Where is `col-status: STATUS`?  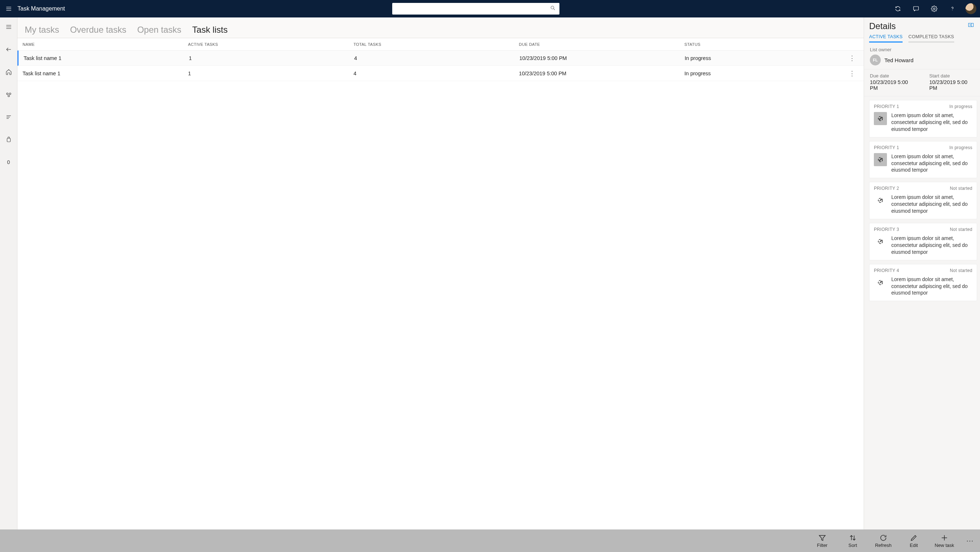
col-status: STATUS is located at coordinates (762, 44).